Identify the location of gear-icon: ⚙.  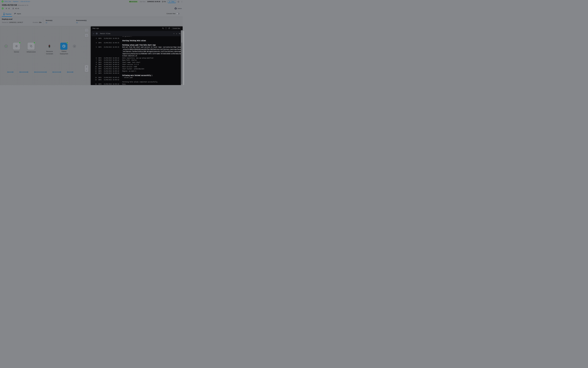
(17, 46).